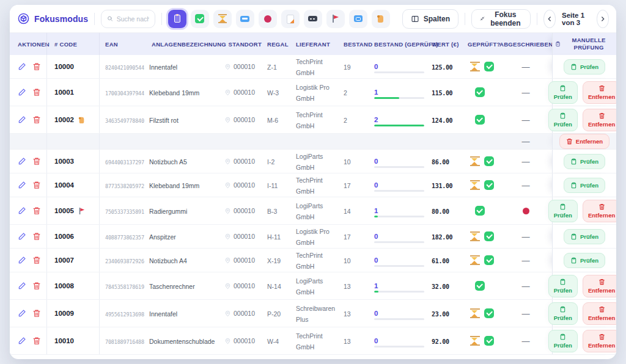 The height and width of the screenshot is (364, 626). I want to click on filter-flag-button, so click(336, 19).